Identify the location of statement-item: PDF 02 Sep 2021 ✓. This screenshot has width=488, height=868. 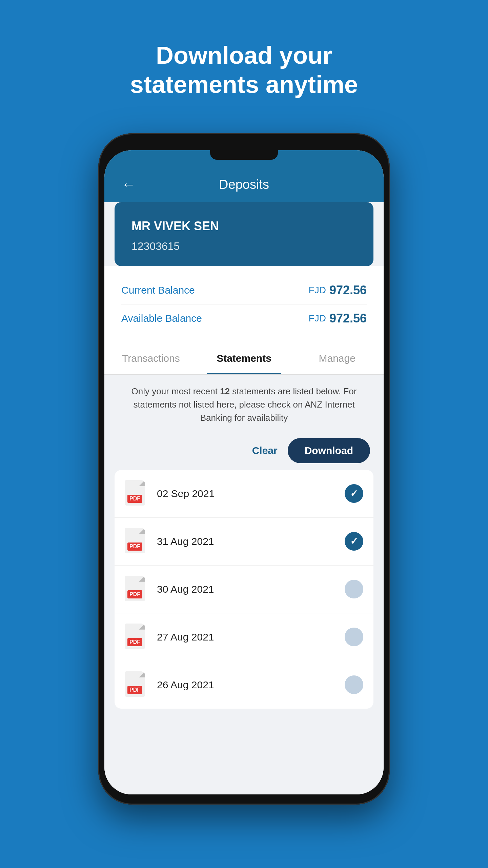
(244, 494).